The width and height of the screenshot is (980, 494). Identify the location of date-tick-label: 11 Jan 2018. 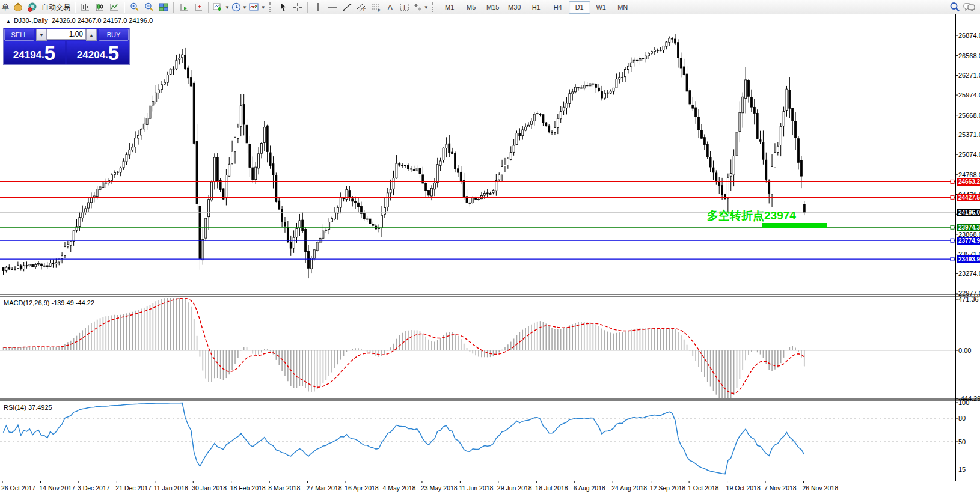
(171, 488).